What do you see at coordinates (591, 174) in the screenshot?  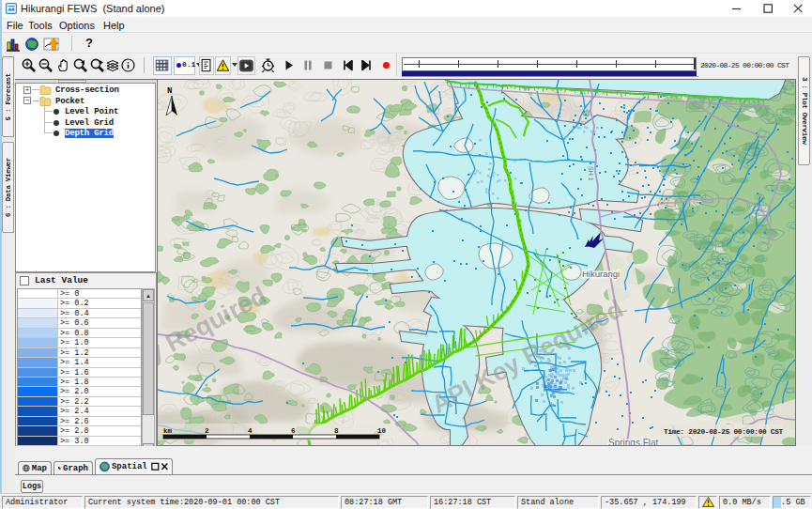 I see `svg-text: SH 1` at bounding box center [591, 174].